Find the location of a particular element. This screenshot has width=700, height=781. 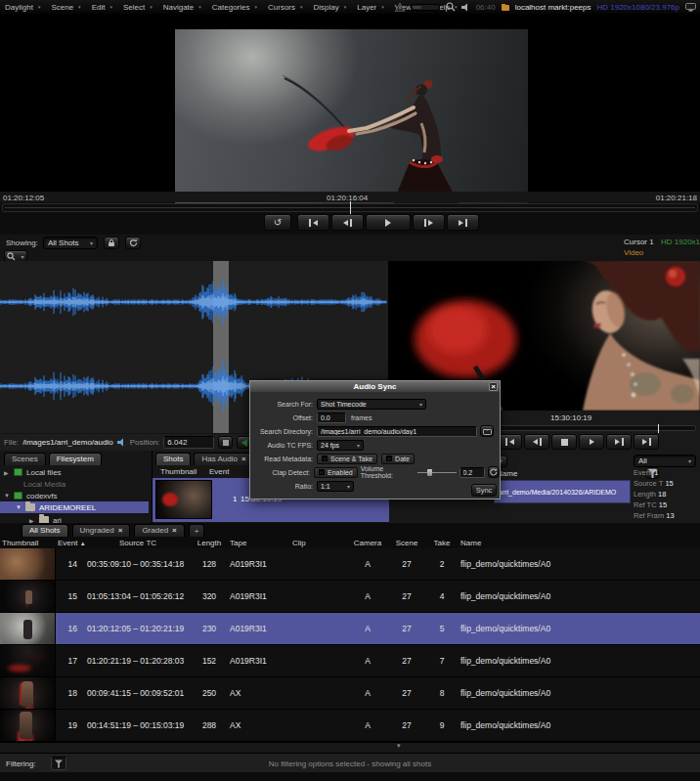

panel-splitter: ▾ is located at coordinates (350, 747).